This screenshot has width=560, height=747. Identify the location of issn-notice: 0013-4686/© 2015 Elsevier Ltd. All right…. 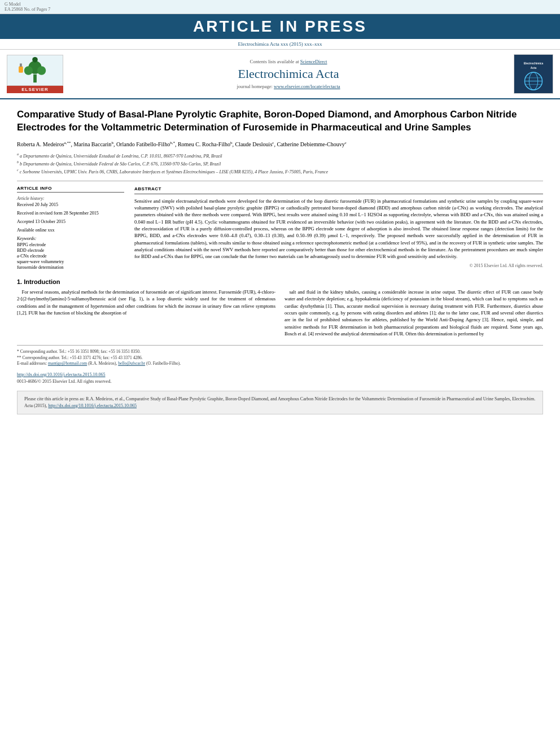
(280, 382).